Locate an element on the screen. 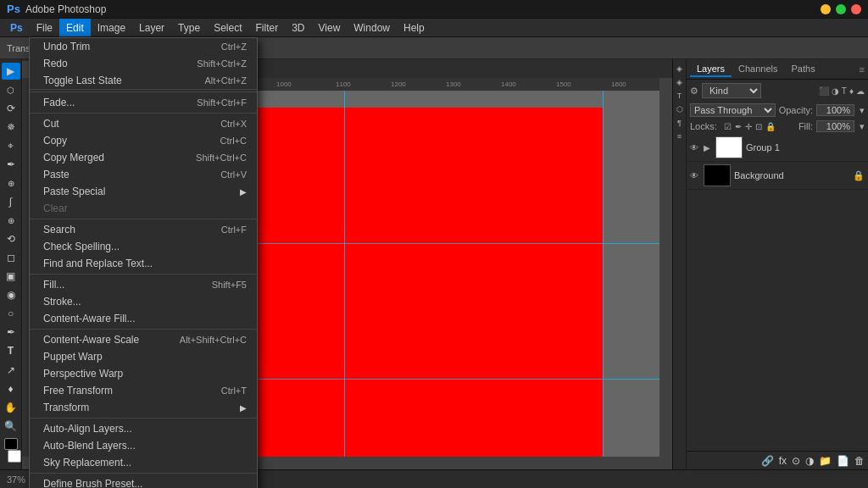  lasso-tool: ⟳ is located at coordinates (11, 108).